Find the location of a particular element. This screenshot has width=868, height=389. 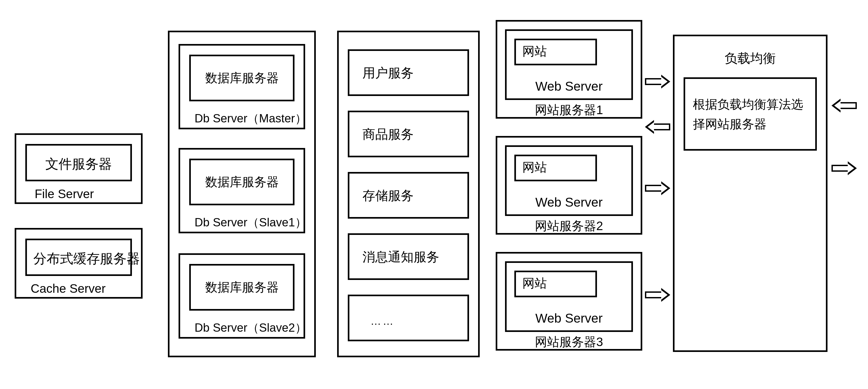

file-server-zh: 文件服务器 is located at coordinates (79, 164).